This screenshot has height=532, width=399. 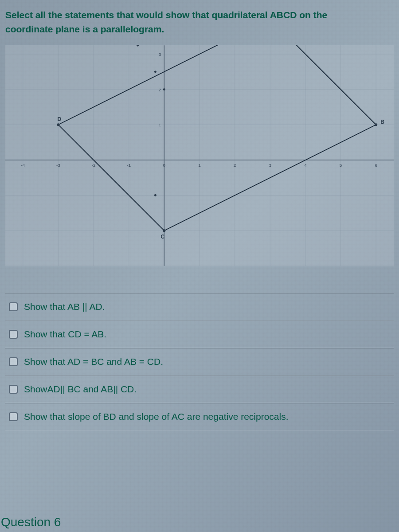 What do you see at coordinates (65, 307) in the screenshot?
I see `option-1-label: Show that AB || AD.` at bounding box center [65, 307].